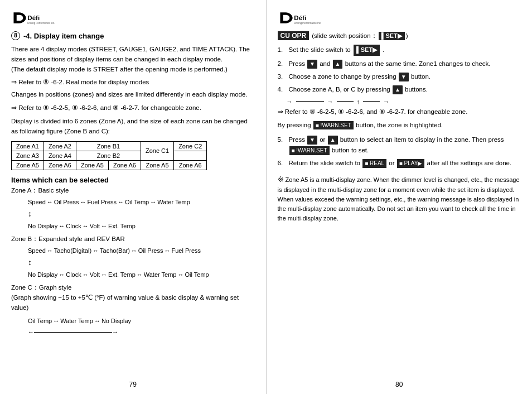 Image resolution: width=532 pixels, height=394 pixels. I want to click on cell-c1: Zone C1, so click(157, 151).